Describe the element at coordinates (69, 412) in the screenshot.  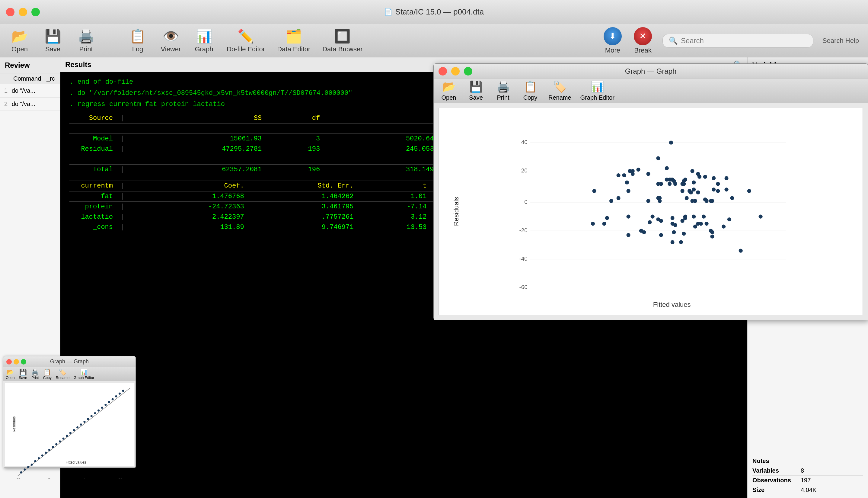
I see `graph-window-small: Graph — Graph 📂 Open 💾 Save 🖨️ Print 📋 C…` at that location.